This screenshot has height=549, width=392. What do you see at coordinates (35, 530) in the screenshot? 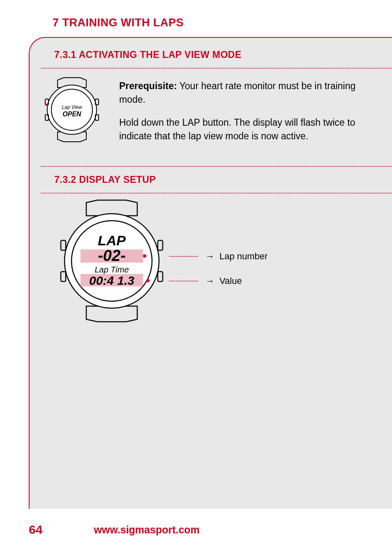
I see `page-number: 64` at bounding box center [35, 530].